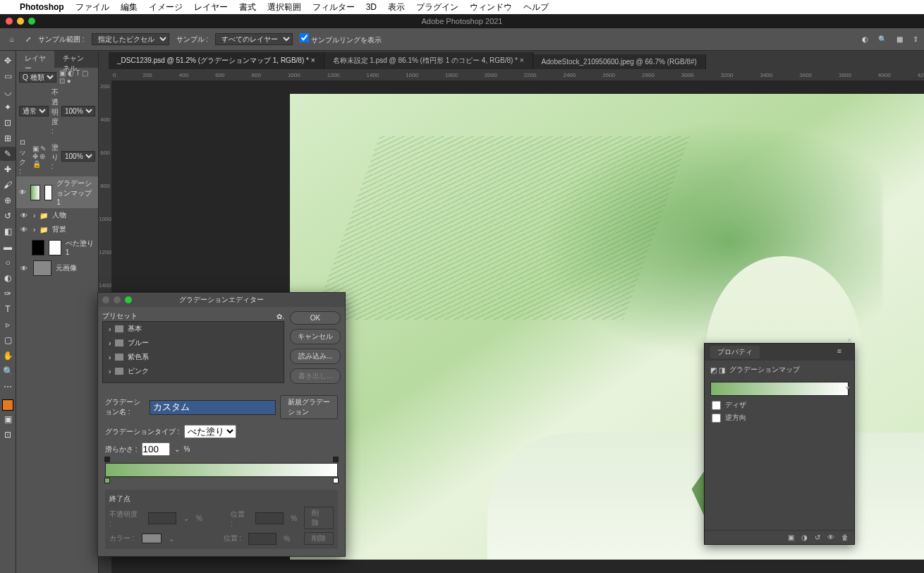 The image size is (924, 573). What do you see at coordinates (315, 356) in the screenshot?
I see `load-button: 読み込み...` at bounding box center [315, 356].